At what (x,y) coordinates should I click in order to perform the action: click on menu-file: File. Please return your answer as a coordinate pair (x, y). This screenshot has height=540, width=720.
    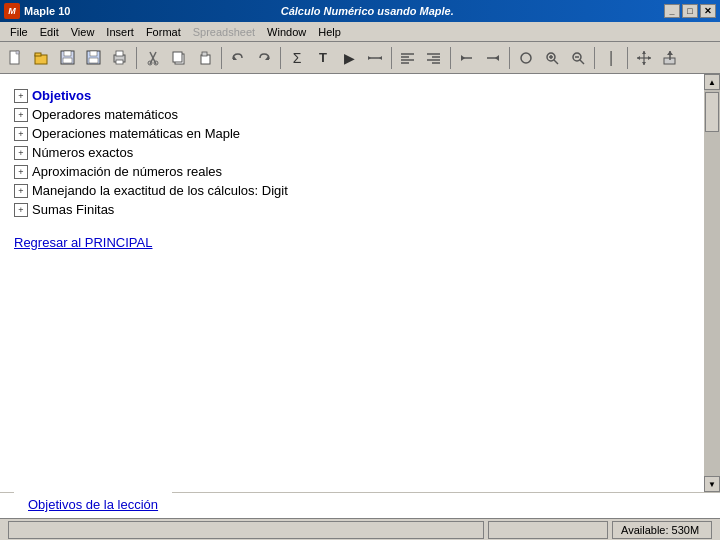
    Looking at the image, I should click on (19, 32).